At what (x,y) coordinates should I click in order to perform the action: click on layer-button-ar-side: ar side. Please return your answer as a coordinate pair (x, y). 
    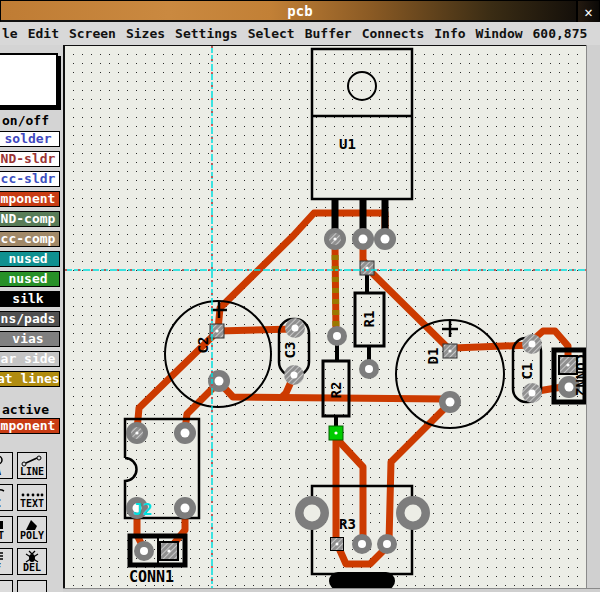
    Looking at the image, I should click on (30, 359).